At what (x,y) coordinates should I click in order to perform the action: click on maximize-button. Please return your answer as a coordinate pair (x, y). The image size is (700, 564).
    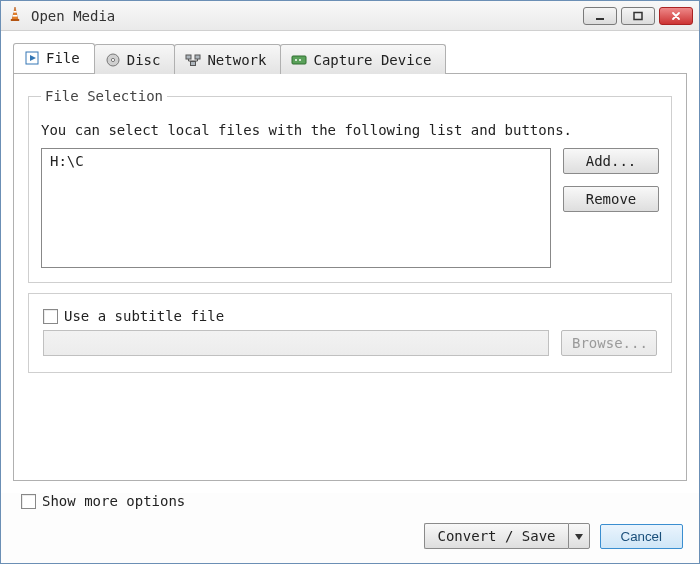
    Looking at the image, I should click on (638, 16).